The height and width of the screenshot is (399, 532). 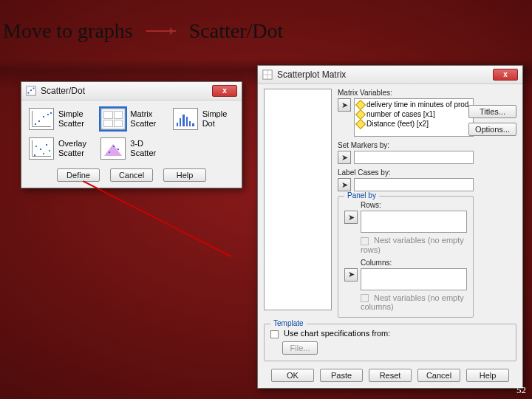 I want to click on variable-item: delivery time in minutes of prod, so click(x=414, y=105).